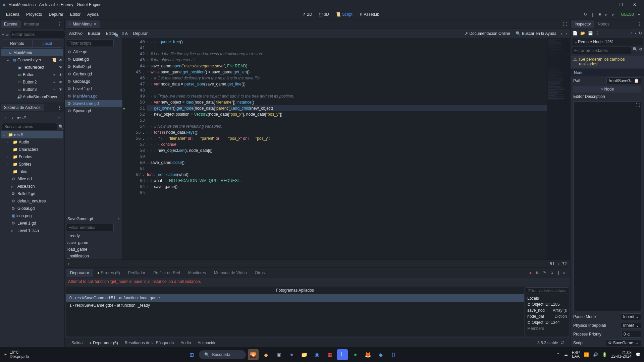 The image size is (644, 362). I want to click on method-item: save_game, so click(94, 243).